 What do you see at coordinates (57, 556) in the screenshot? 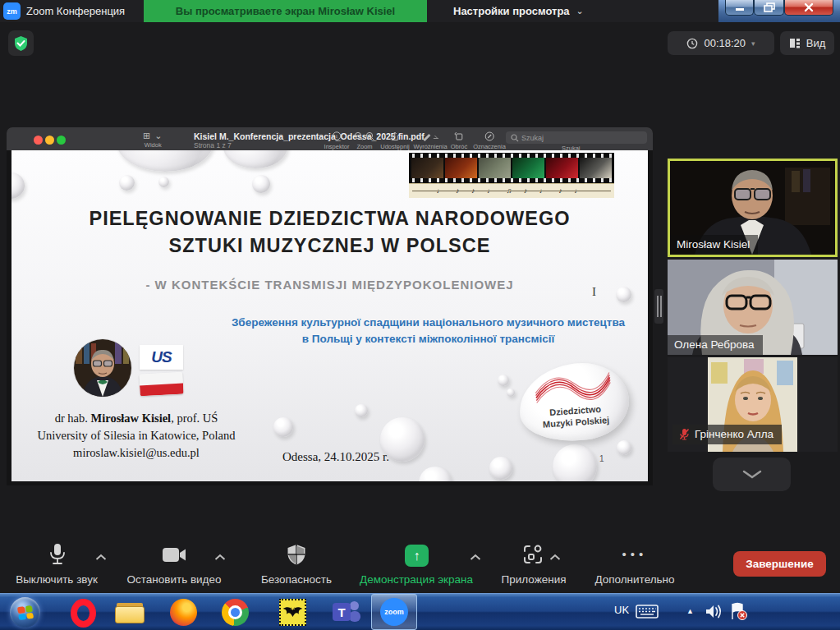
I see `microphone-icon` at bounding box center [57, 556].